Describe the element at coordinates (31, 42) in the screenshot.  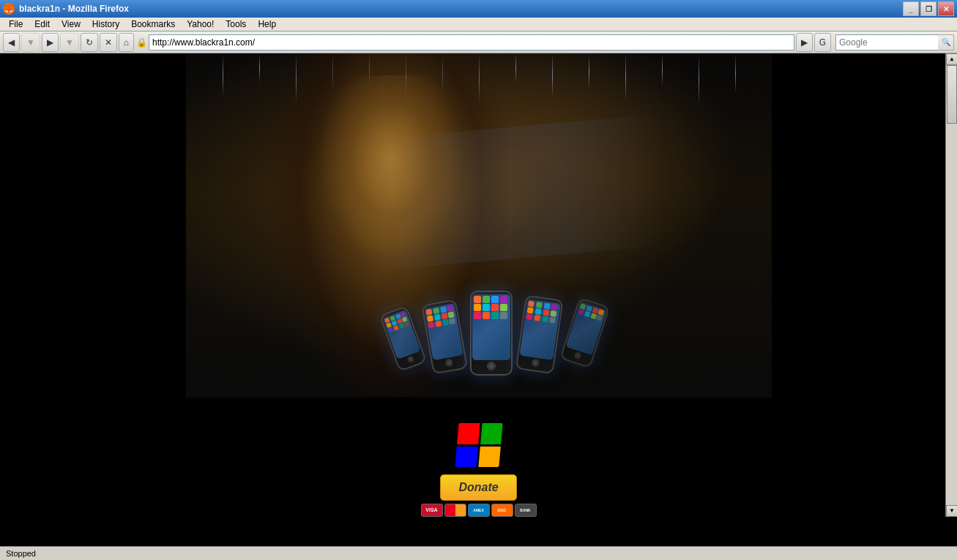
I see `back-dropdown-button: ▼` at that location.